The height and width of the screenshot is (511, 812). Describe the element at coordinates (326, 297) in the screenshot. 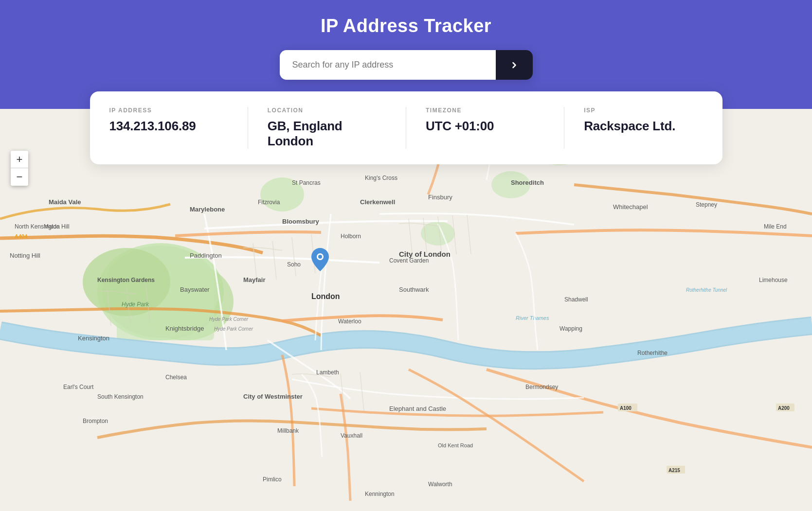

I see `svg-text: London` at that location.